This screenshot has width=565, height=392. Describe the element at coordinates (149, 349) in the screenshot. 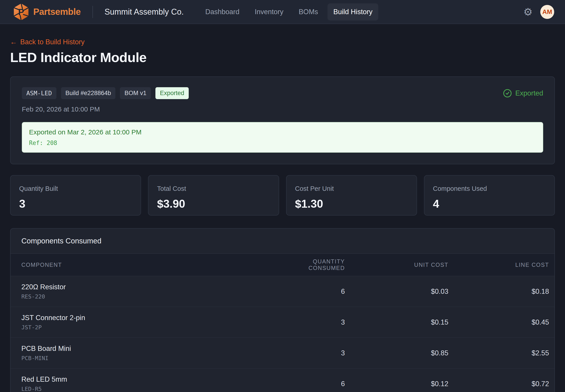

I see `component-name: PCB Board Mini` at that location.